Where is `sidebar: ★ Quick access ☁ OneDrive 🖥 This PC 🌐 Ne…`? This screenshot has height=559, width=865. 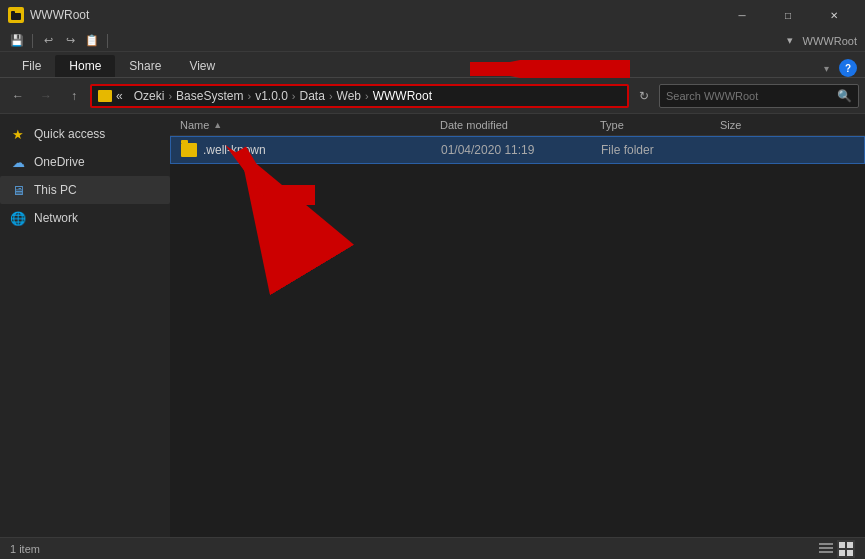 sidebar: ★ Quick access ☁ OneDrive 🖥 This PC 🌐 Ne… is located at coordinates (85, 326).